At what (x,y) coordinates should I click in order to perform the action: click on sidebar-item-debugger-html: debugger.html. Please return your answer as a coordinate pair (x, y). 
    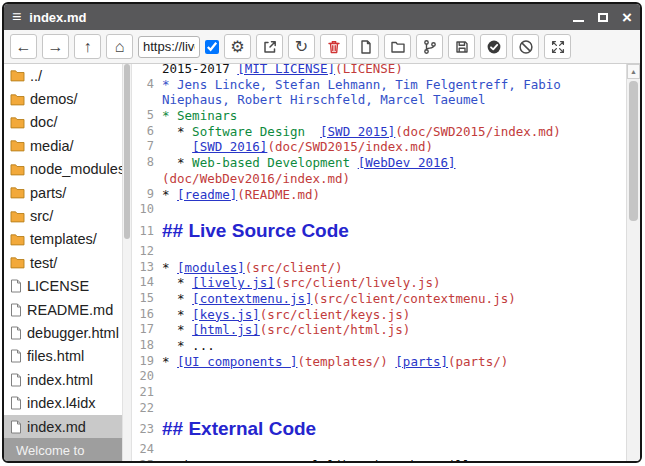
    Looking at the image, I should click on (63, 332).